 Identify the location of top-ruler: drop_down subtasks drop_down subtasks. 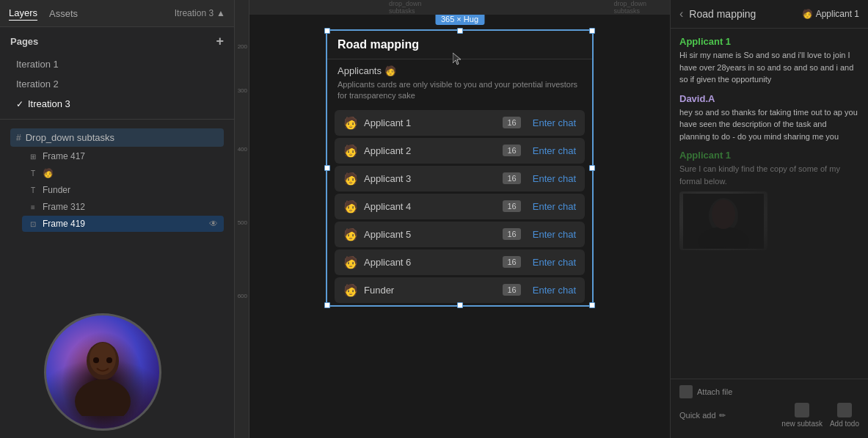
(459, 7).